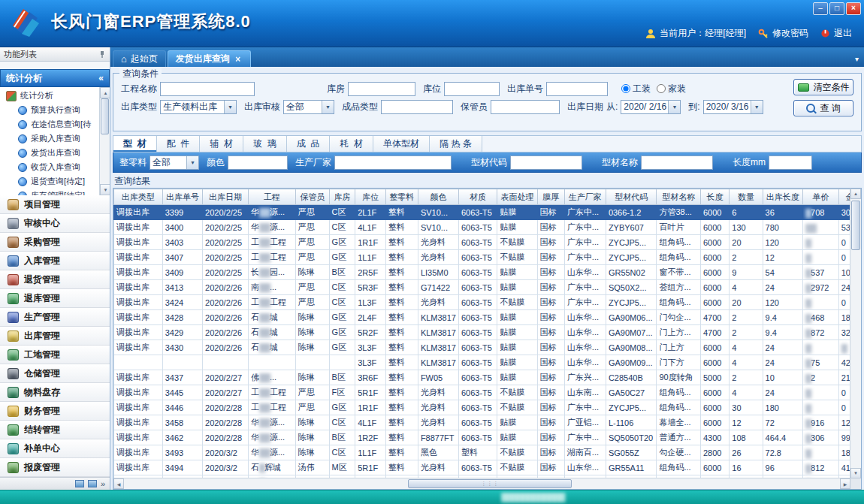 This screenshot has height=504, width=864. I want to click on column-header: 生产厂家, so click(585, 197).